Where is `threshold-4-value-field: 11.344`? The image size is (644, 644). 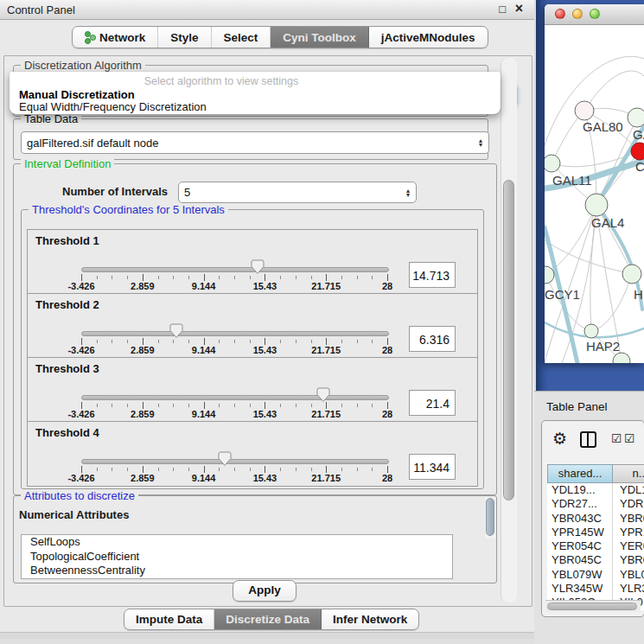
threshold-4-value-field: 11.344 is located at coordinates (432, 467).